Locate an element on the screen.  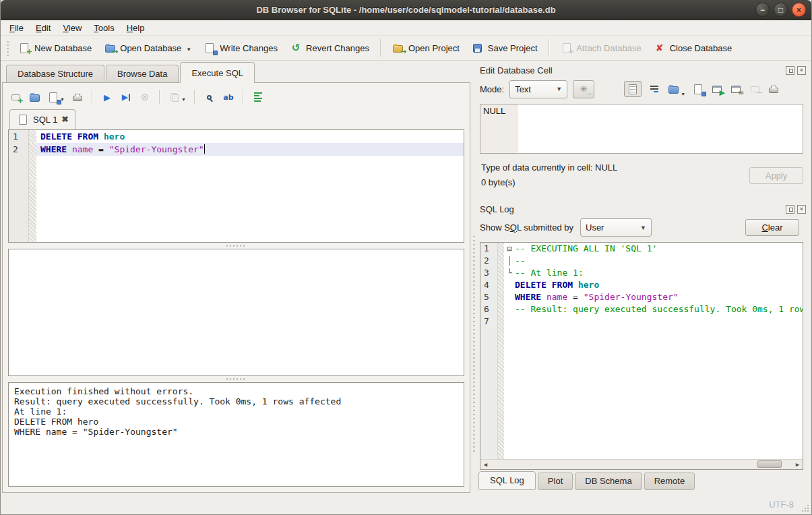
scrollbar-thumb is located at coordinates (770, 464).